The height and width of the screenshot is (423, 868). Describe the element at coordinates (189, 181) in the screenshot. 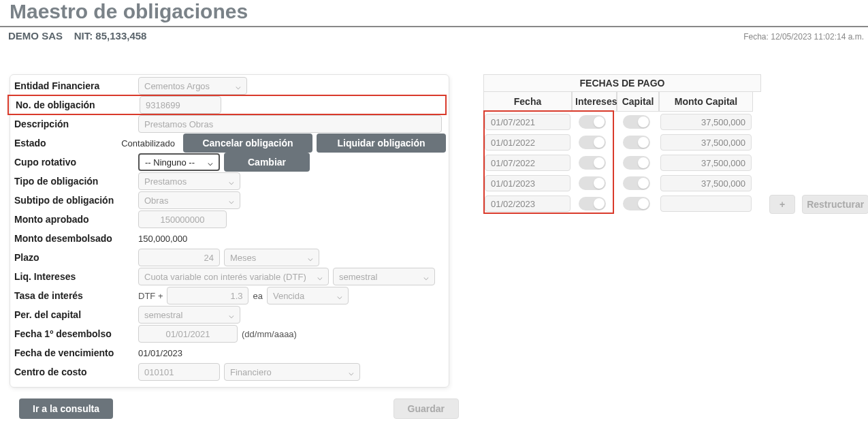

I see `tipo-select: Prestamos ⌵` at that location.